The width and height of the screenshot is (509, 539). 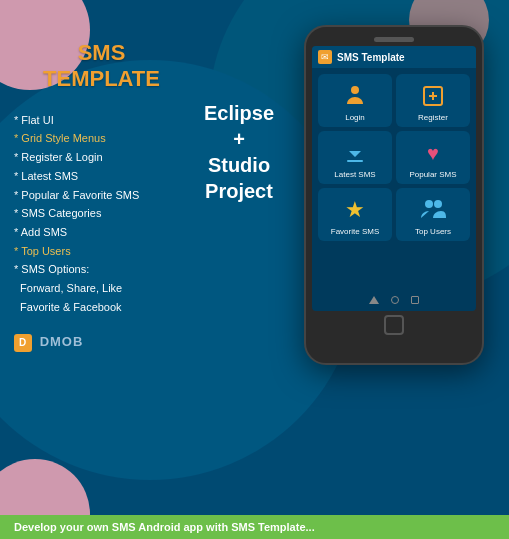 What do you see at coordinates (371, 58) in the screenshot?
I see `phone-header-title: SMS Template` at bounding box center [371, 58].